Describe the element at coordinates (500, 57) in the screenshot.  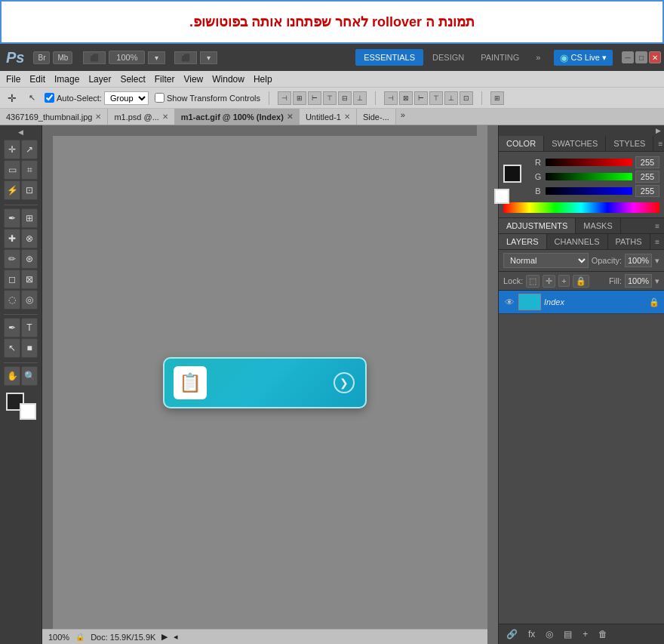
I see `tab-painting: PAINTING` at that location.